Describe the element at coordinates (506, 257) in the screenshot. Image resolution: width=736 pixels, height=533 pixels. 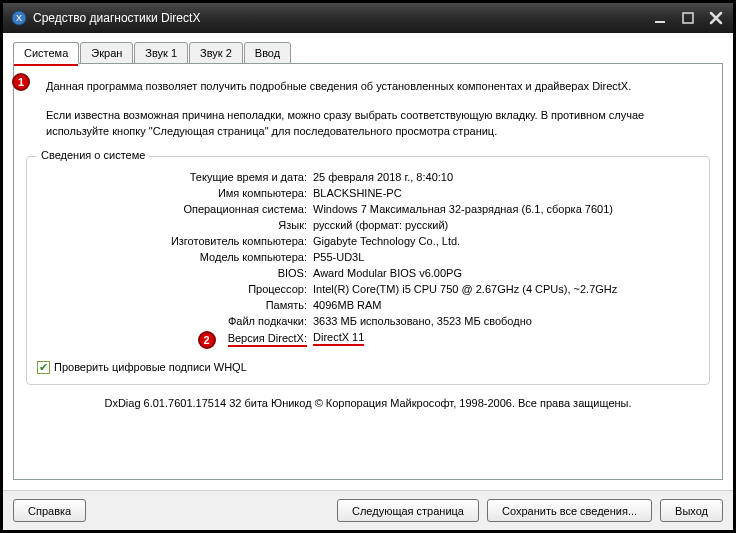
I see `value-model: P55-UD3L` at that location.